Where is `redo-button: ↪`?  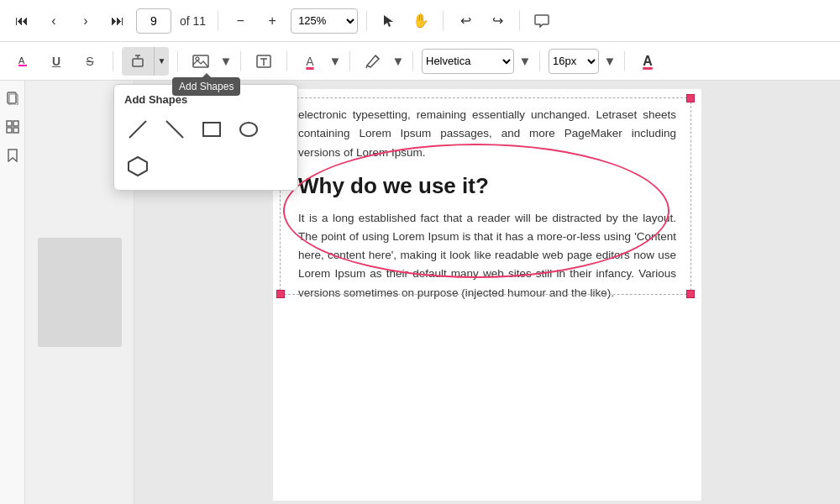 redo-button: ↪ is located at coordinates (497, 21).